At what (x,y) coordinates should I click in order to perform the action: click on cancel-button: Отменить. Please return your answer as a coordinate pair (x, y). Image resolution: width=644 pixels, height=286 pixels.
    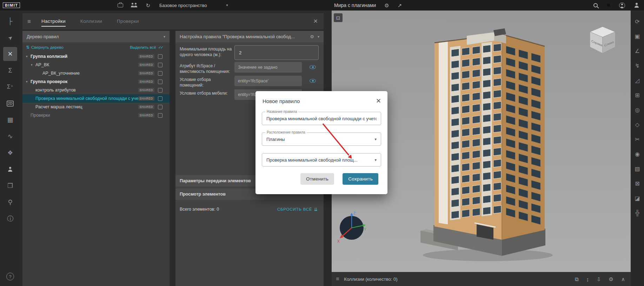
    Looking at the image, I should click on (317, 179).